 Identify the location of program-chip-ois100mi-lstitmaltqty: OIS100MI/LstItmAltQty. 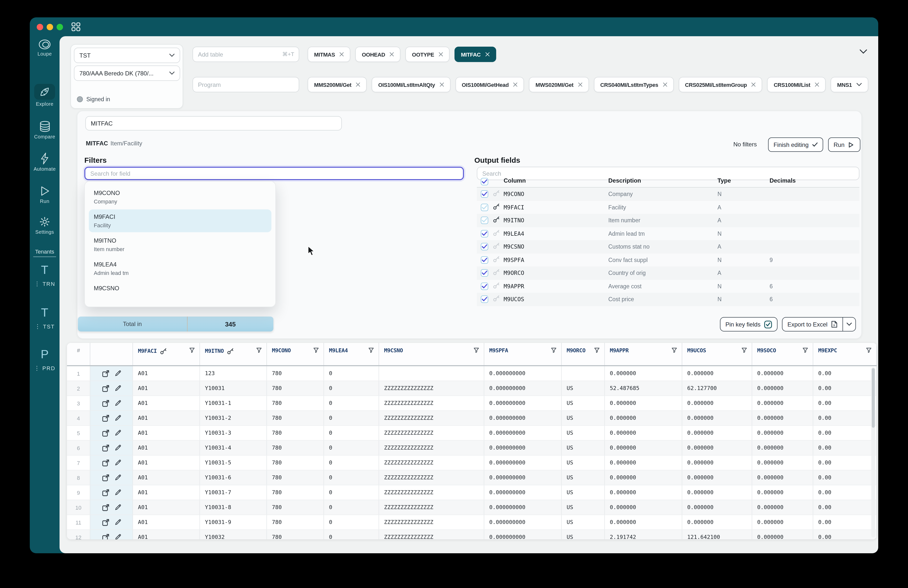
(411, 85).